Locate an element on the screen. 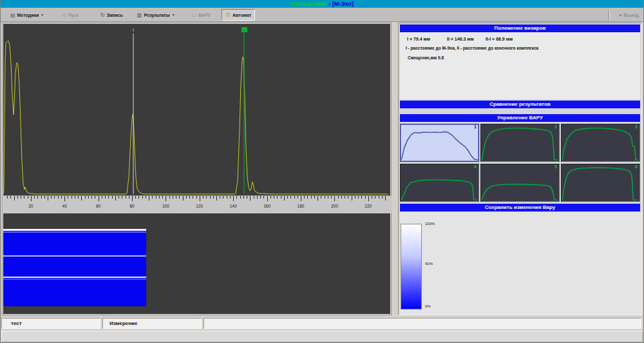  record-button: ↻Запись is located at coordinates (112, 15).